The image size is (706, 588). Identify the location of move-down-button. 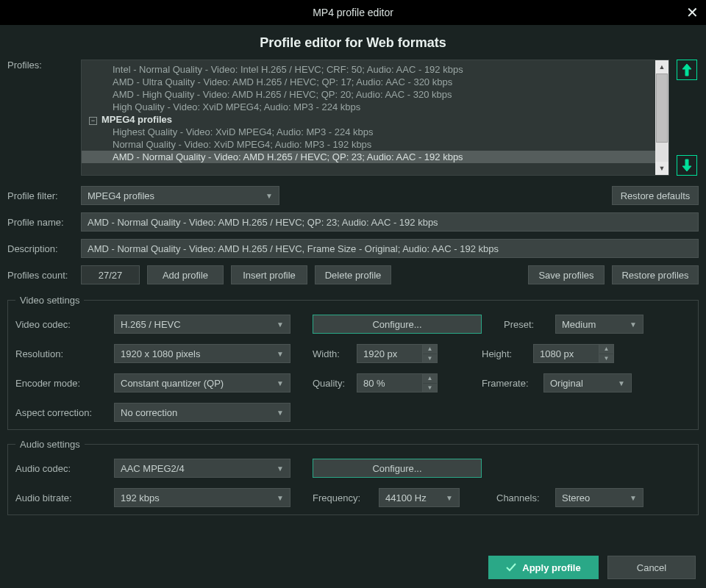
(687, 165).